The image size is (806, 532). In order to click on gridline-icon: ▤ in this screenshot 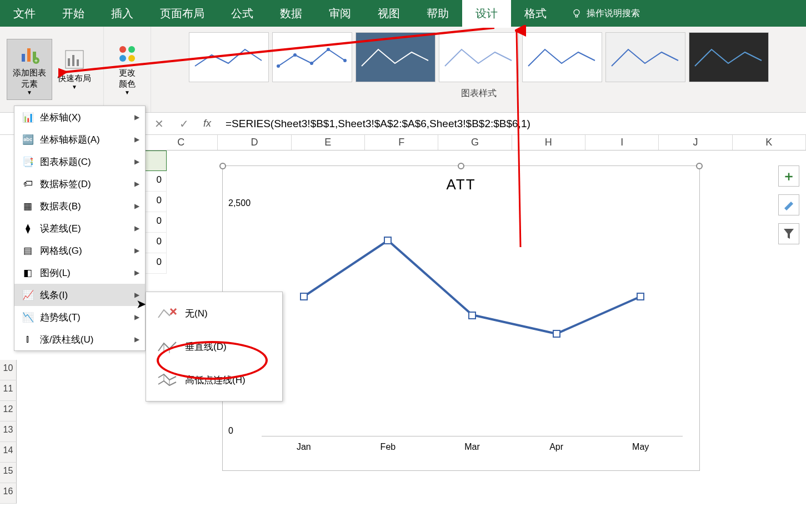, I will do `click(28, 250)`.